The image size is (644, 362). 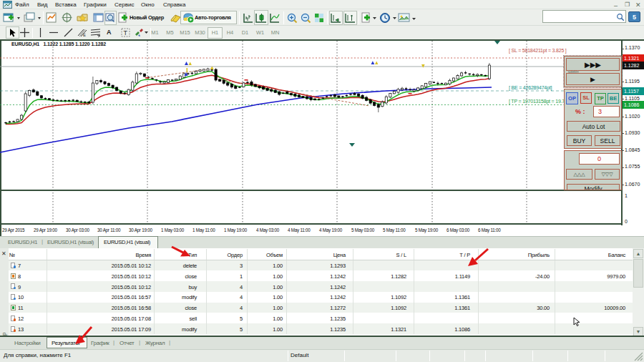 I want to click on svg-text: T, so click(x=126, y=33).